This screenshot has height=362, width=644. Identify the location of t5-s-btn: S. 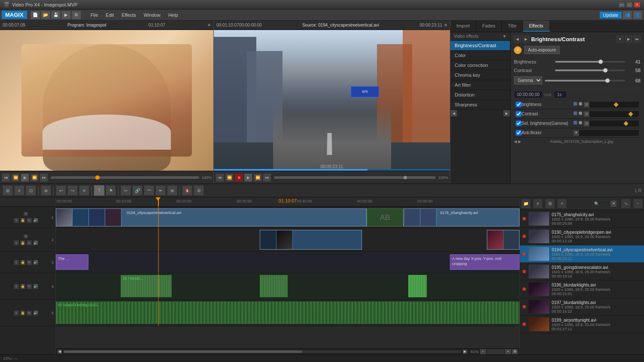
(16, 313).